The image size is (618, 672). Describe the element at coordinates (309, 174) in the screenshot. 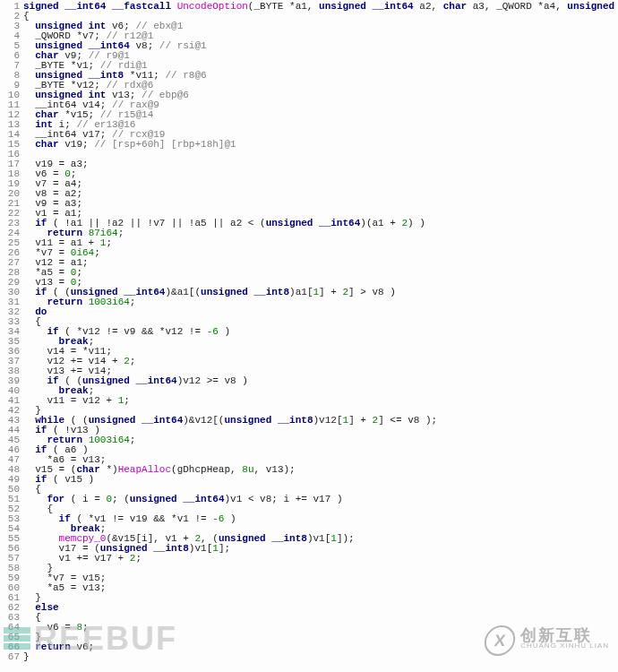

I see `code-line: 18 v6 = 0;` at that location.